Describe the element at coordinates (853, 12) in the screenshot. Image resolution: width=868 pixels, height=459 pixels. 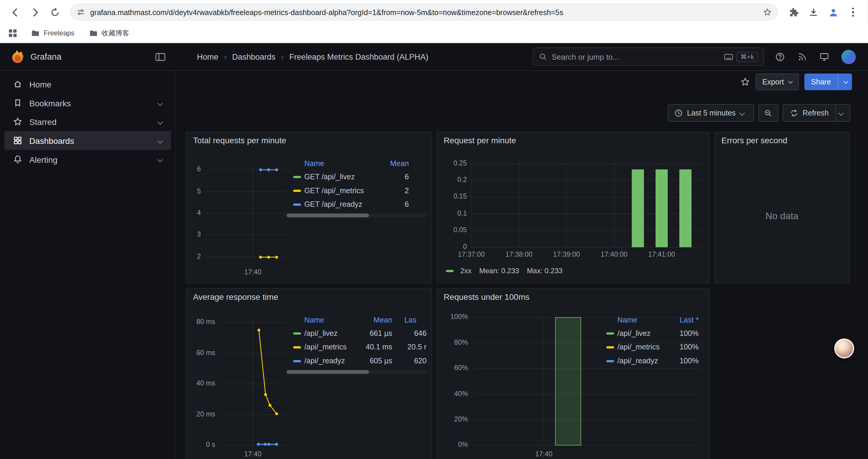
I see `browser-menu-icon` at that location.